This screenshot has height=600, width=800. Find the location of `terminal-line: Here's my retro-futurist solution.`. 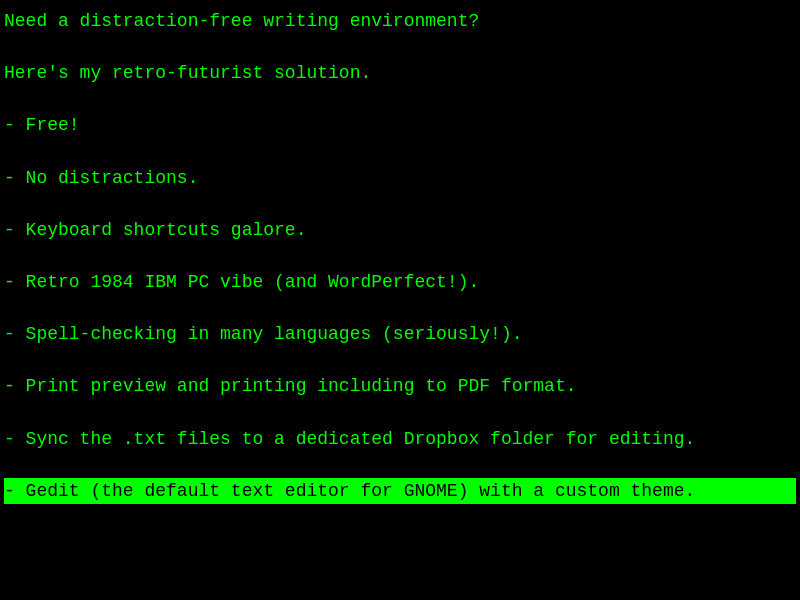

terminal-line: Here's my retro-futurist solution. is located at coordinates (400, 73).